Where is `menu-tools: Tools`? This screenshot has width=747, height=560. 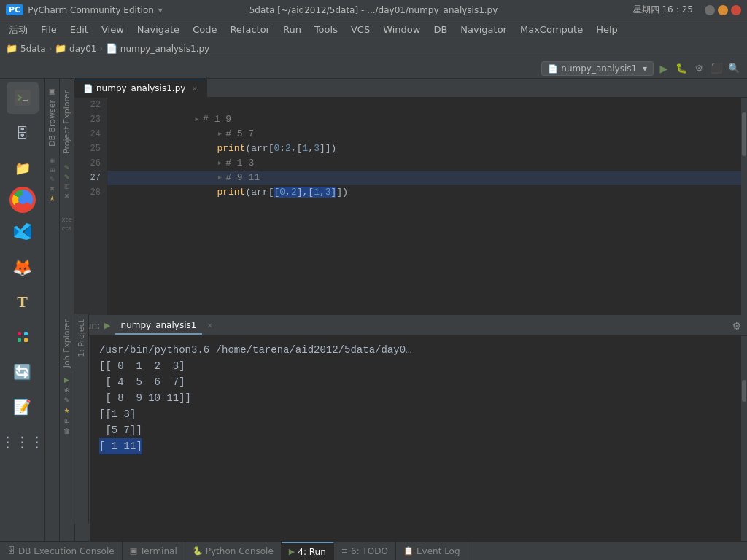 menu-tools: Tools is located at coordinates (326, 29).